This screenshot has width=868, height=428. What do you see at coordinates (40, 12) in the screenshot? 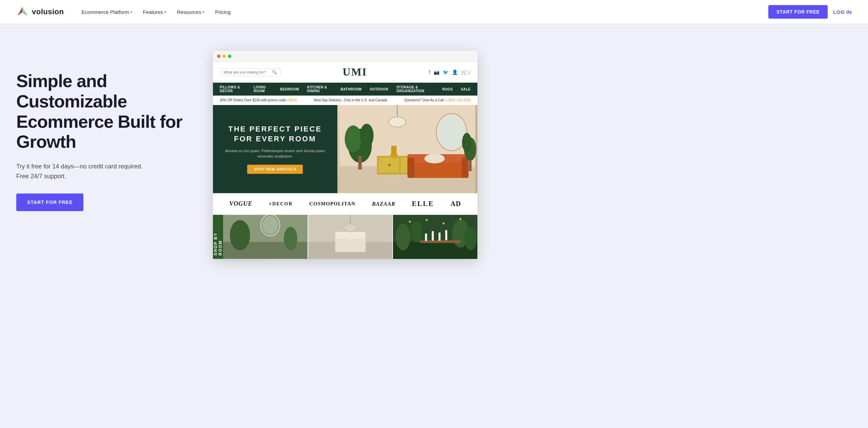
I see `logo: volusion` at bounding box center [40, 12].